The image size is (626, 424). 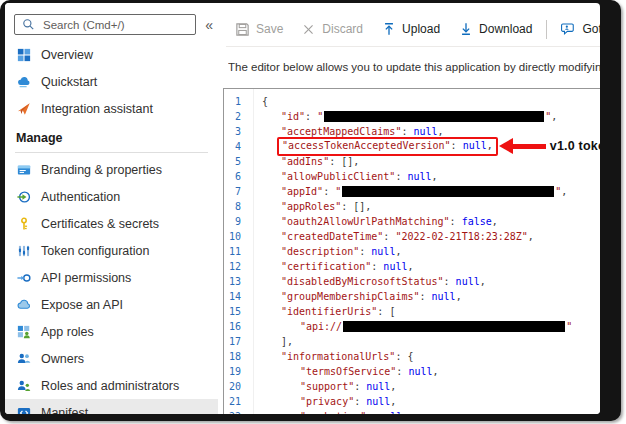 I want to click on download-button: Download, so click(x=495, y=29).